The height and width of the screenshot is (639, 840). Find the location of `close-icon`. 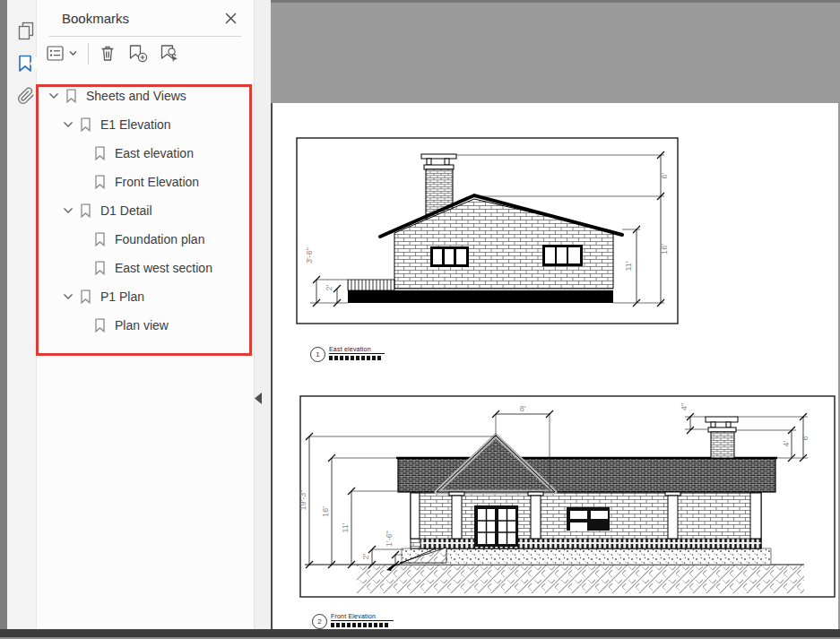

close-icon is located at coordinates (231, 18).